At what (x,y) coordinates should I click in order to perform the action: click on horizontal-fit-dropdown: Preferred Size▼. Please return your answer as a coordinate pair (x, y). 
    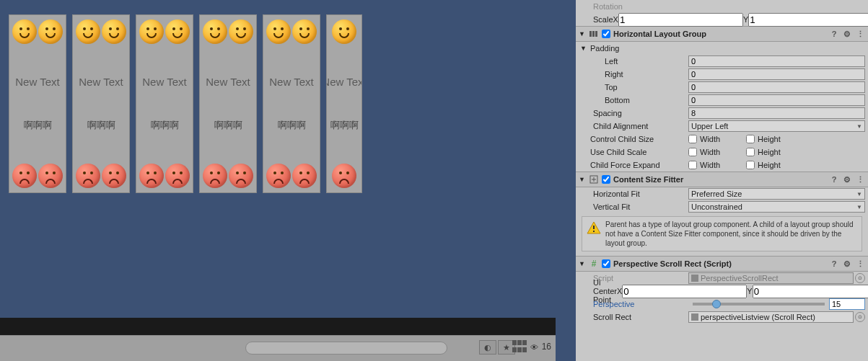
    Looking at the image, I should click on (776, 194).